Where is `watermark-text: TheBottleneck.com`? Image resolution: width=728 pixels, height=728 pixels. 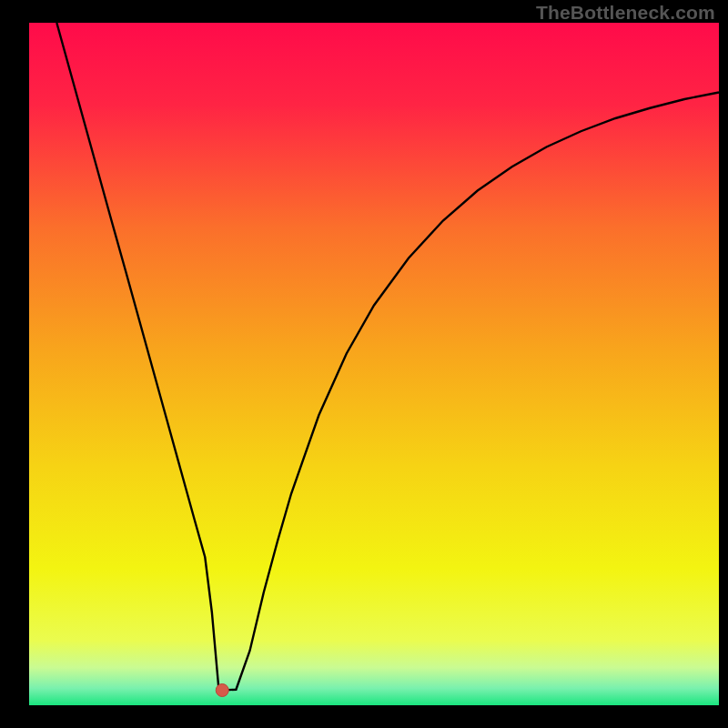 watermark-text: TheBottleneck.com is located at coordinates (626, 13).